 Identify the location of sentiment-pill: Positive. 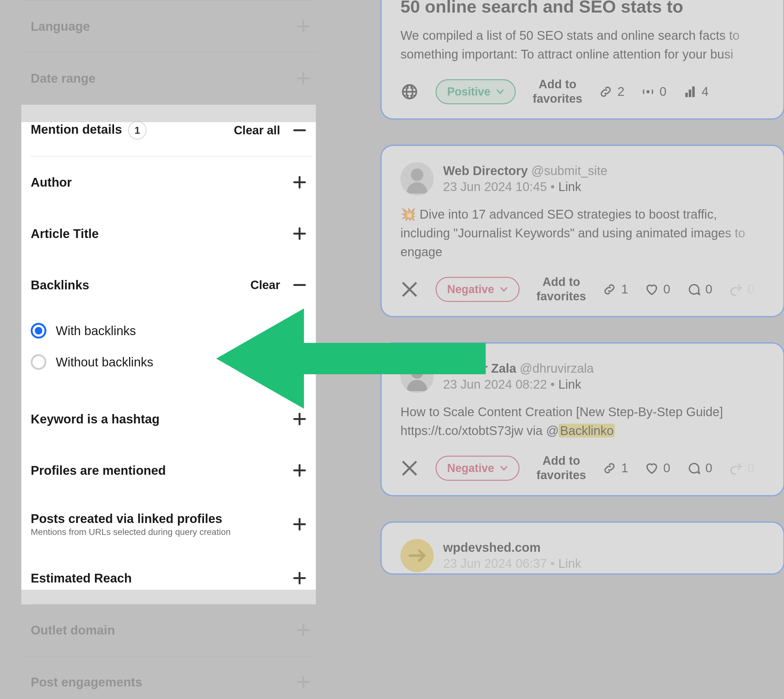
(476, 92).